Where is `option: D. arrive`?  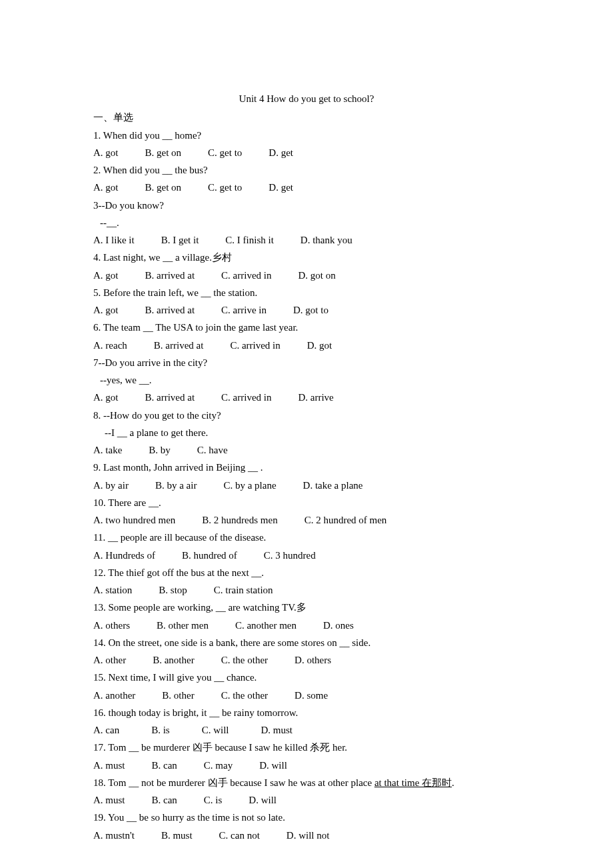
option: D. arrive is located at coordinates (316, 397).